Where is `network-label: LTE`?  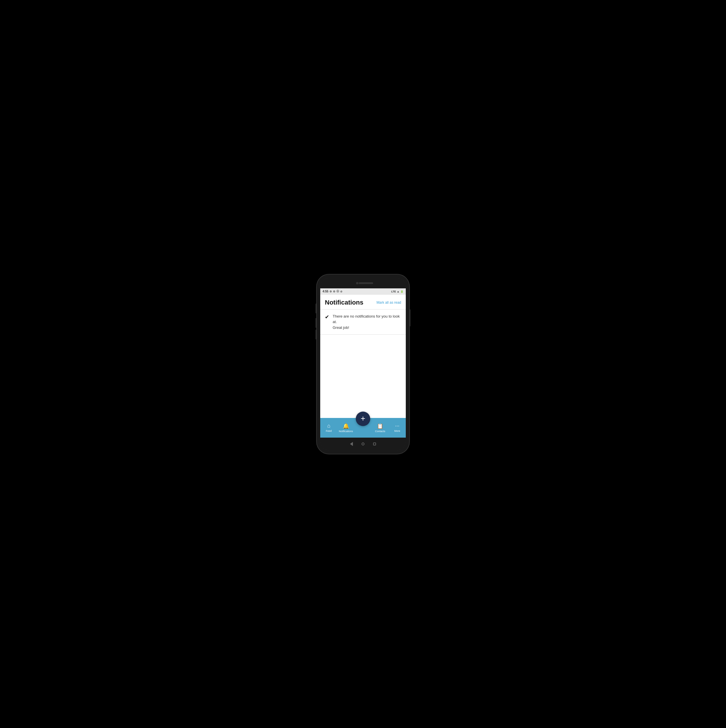 network-label: LTE is located at coordinates (394, 292).